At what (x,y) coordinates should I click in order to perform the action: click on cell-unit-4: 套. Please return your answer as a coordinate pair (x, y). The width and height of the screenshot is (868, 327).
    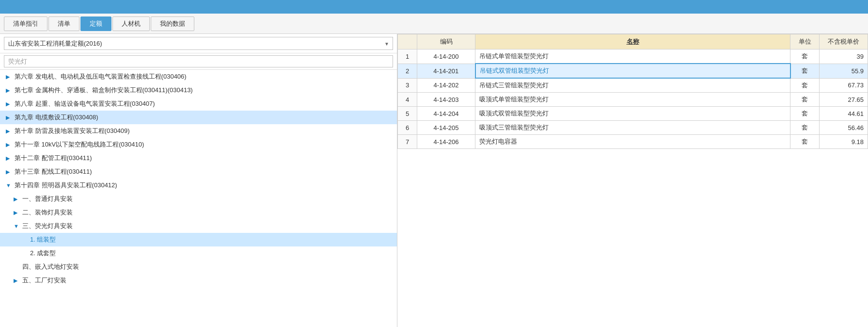
    Looking at the image, I should click on (805, 114).